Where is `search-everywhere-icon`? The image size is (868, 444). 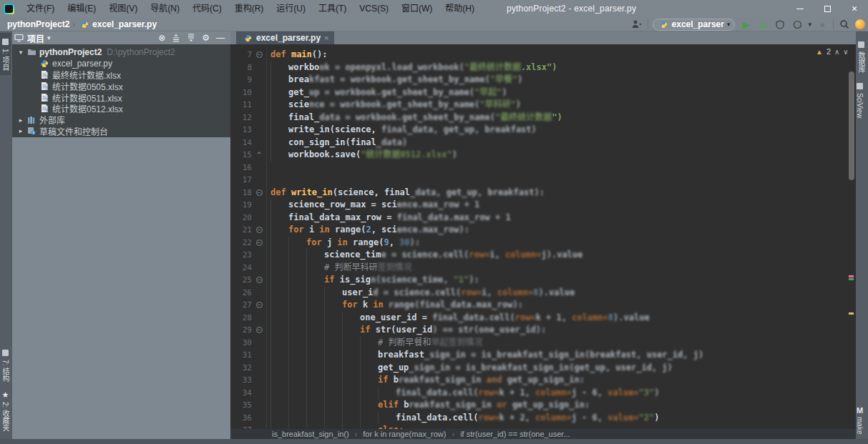
search-everywhere-icon is located at coordinates (844, 24).